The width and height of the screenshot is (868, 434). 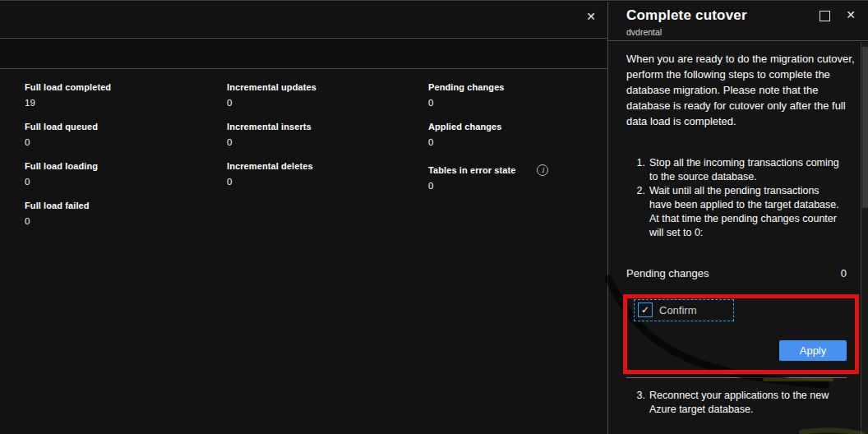 What do you see at coordinates (119, 166) in the screenshot?
I see `stat-label: Full load loading` at bounding box center [119, 166].